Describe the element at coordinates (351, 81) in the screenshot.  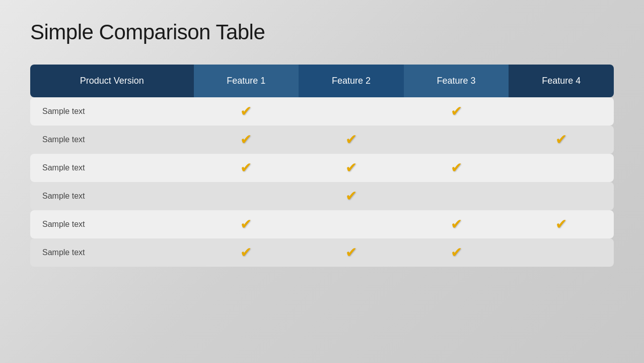
I see `header-feature2: Feature 2` at that location.